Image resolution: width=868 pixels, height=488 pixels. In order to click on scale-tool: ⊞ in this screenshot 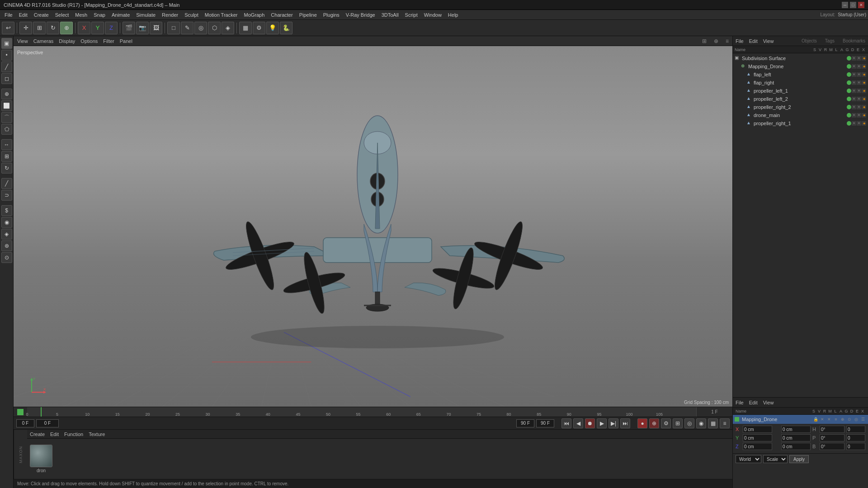, I will do `click(39, 28)`.